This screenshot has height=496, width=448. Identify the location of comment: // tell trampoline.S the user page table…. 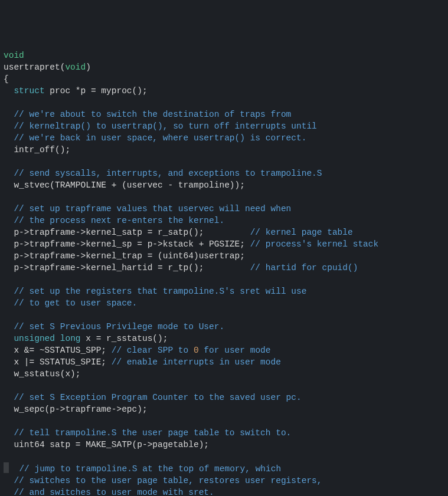
(148, 433).